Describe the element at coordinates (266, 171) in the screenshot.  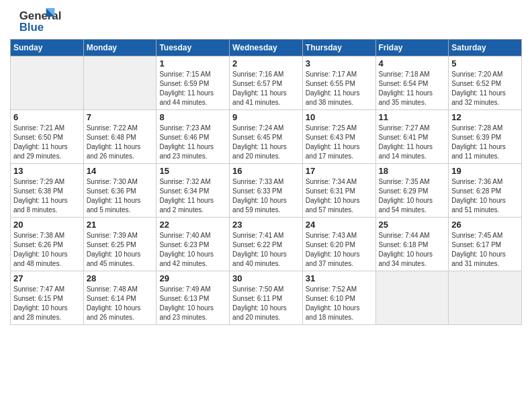
I see `day-number: 16` at that location.